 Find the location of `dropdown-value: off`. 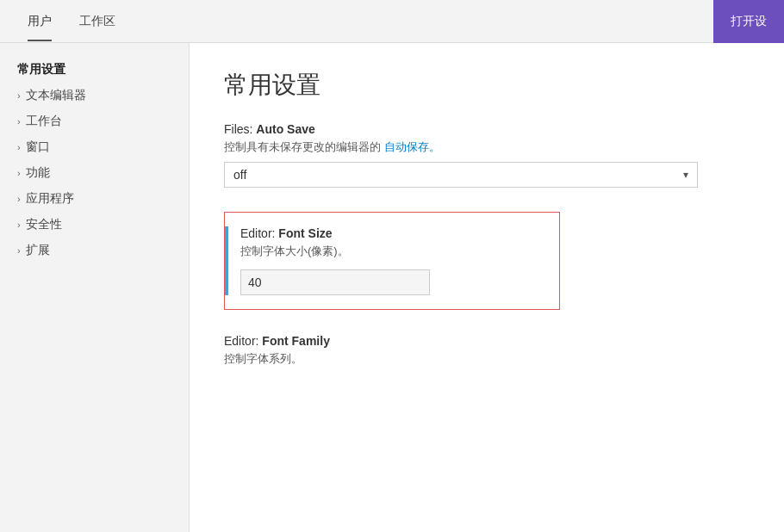

dropdown-value: off is located at coordinates (240, 175).